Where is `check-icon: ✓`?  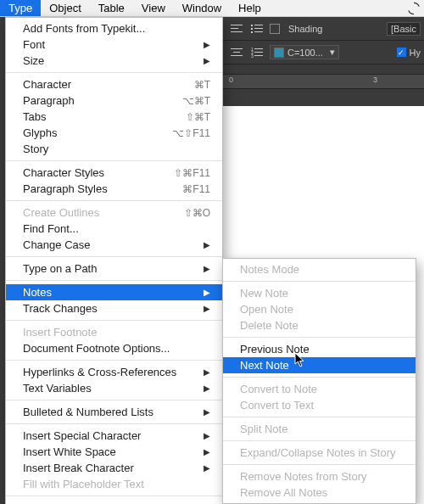
check-icon: ✓ is located at coordinates (402, 53).